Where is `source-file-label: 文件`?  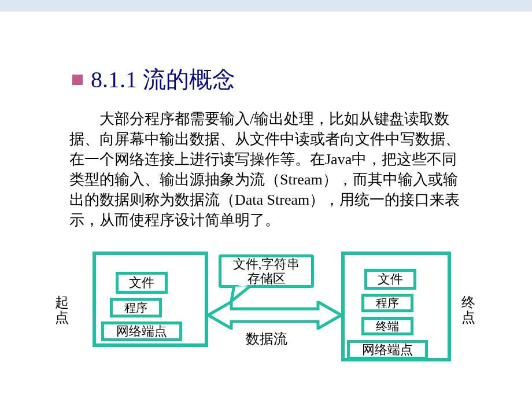
source-file-label: 文件 is located at coordinates (142, 283).